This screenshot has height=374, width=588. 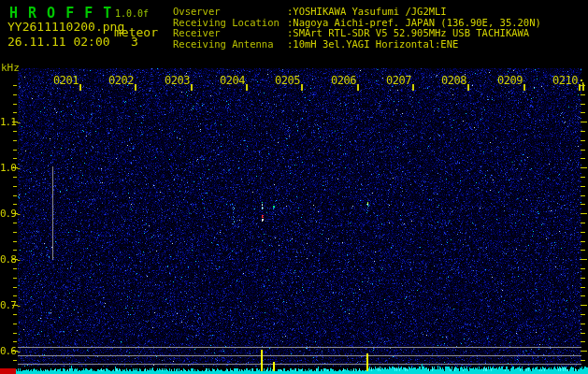 What do you see at coordinates (583, 80) in the screenshot?
I see `time-axis-end-mark: .` at bounding box center [583, 80].